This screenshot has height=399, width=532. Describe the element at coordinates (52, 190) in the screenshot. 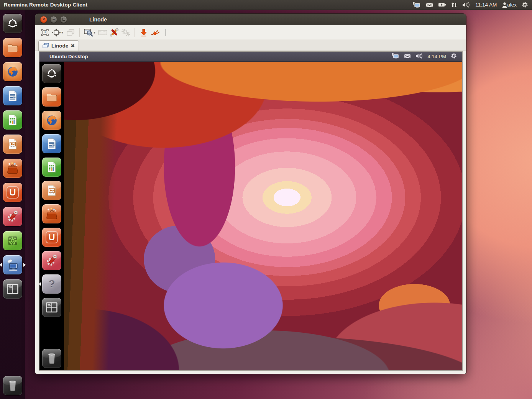

I see `remote-launcher-item-libreoffice-impress` at that location.